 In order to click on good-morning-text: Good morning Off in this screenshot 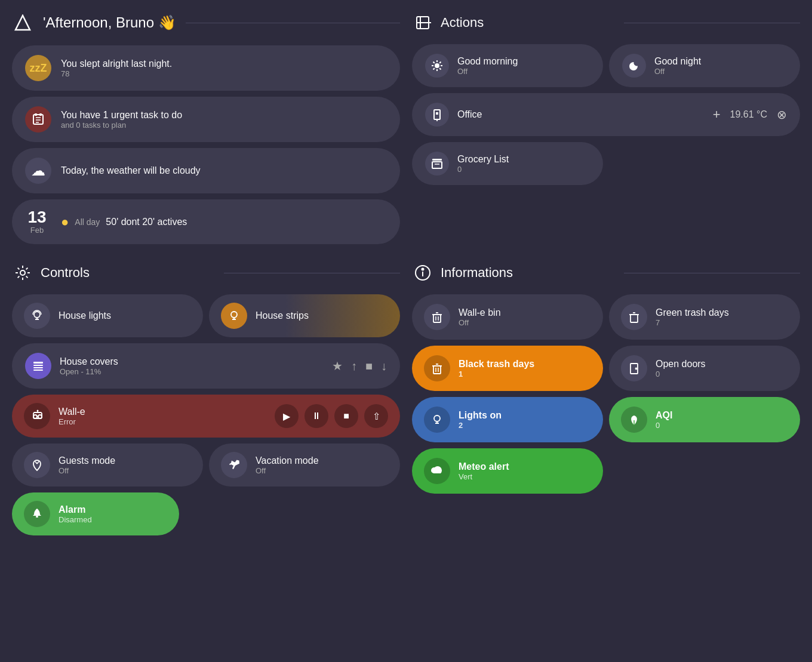, I will do `click(487, 66)`.